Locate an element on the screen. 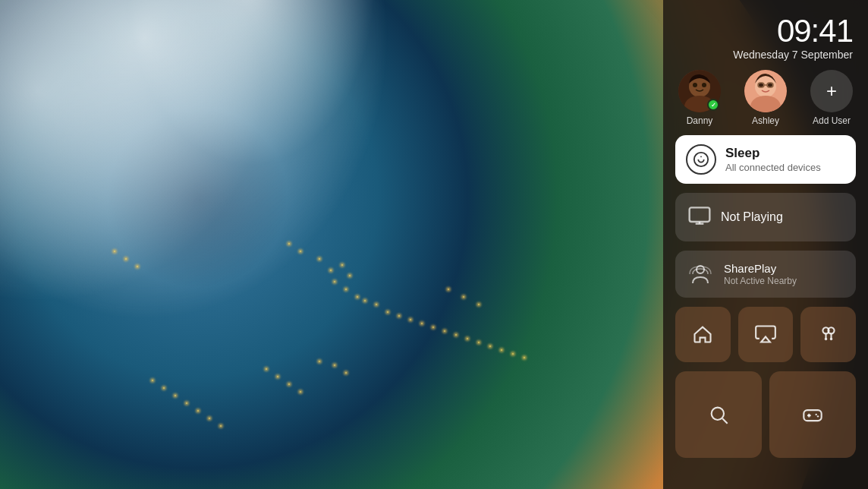 The image size is (868, 489). clock-date: Wednesday 7 September is located at coordinates (764, 55).